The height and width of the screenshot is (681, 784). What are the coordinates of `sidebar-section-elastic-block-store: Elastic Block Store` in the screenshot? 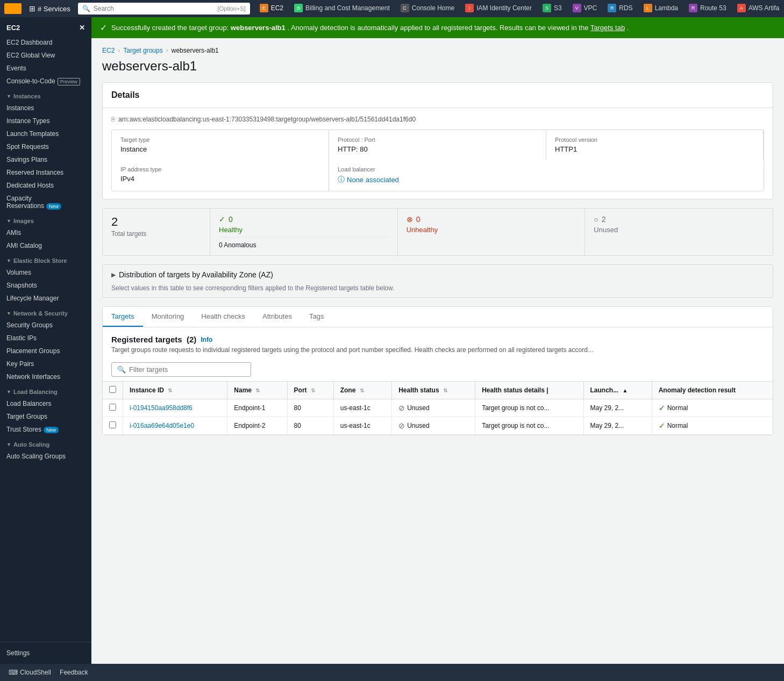 It's located at (46, 259).